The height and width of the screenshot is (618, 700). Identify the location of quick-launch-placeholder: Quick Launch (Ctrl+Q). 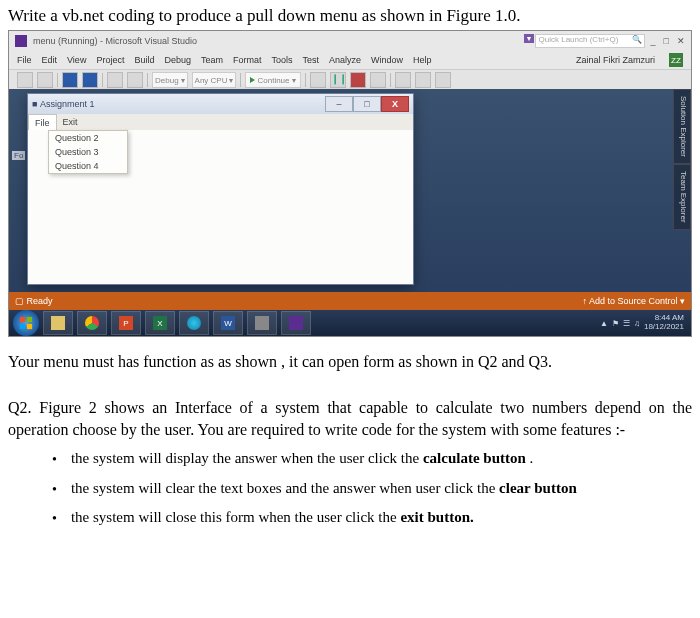
(579, 40).